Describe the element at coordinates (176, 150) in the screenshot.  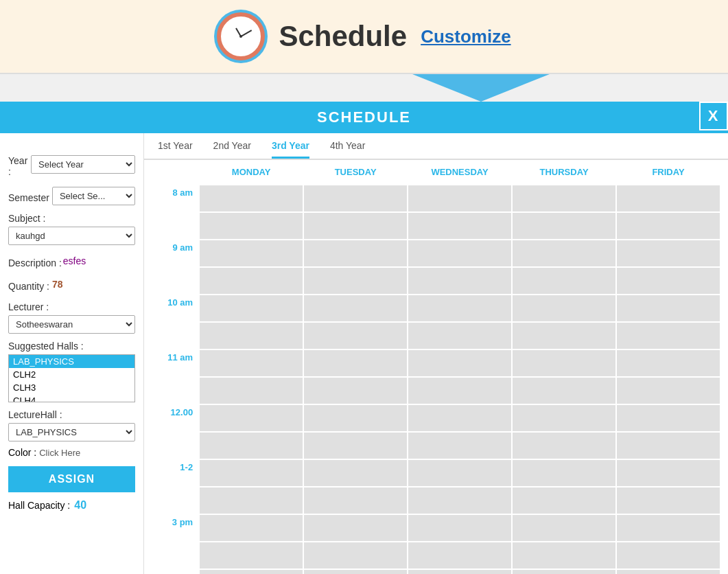
I see `tab-1st-year: 1st Year` at that location.